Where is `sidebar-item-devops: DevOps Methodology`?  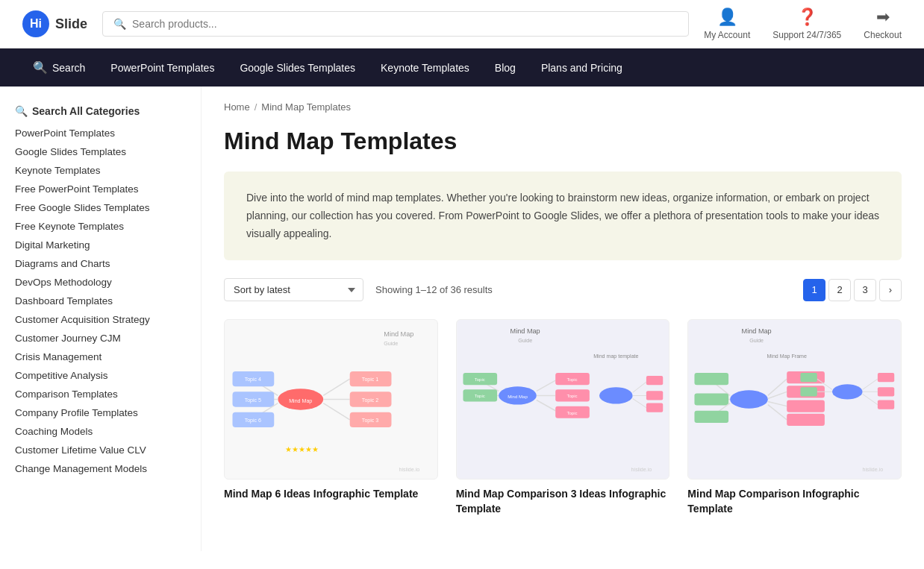
sidebar-item-devops: DevOps Methodology is located at coordinates (100, 282).